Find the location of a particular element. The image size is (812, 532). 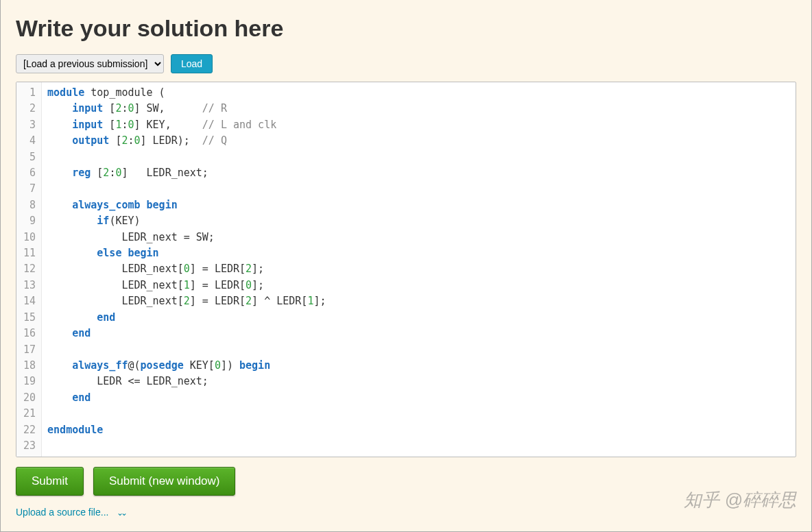

code-token: ] SW, is located at coordinates (169, 108).